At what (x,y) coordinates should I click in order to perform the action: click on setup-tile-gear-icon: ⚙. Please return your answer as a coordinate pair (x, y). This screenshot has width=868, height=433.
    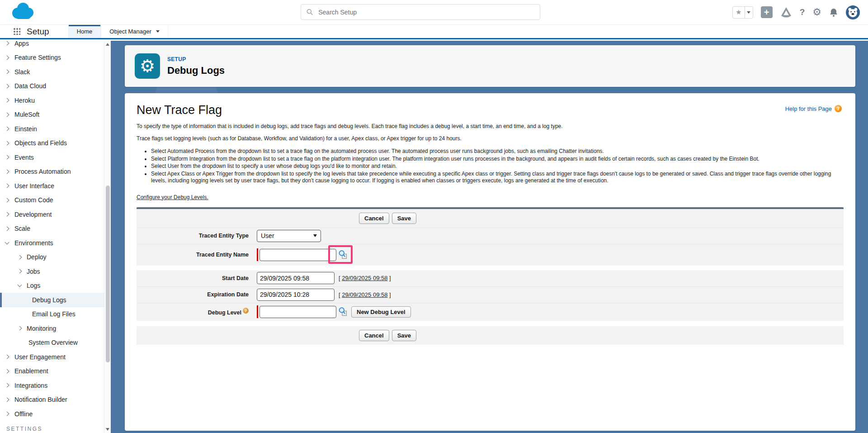
    Looking at the image, I should click on (147, 66).